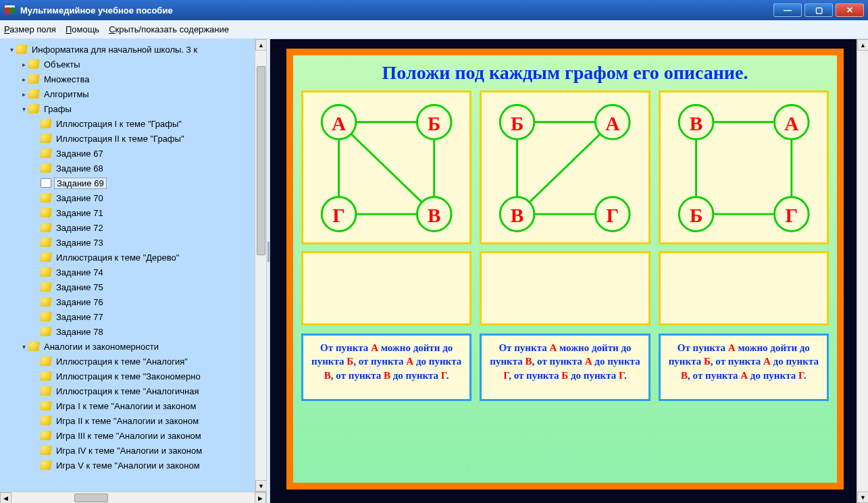 This screenshot has width=868, height=503. Describe the element at coordinates (134, 109) in the screenshot. I see `tree-item: ▾Графы` at that location.